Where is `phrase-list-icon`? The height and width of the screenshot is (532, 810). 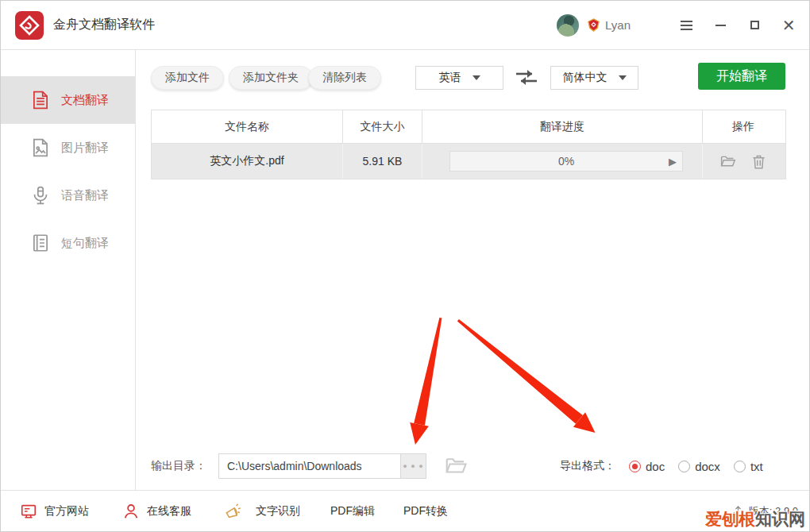
phrase-list-icon is located at coordinates (40, 243).